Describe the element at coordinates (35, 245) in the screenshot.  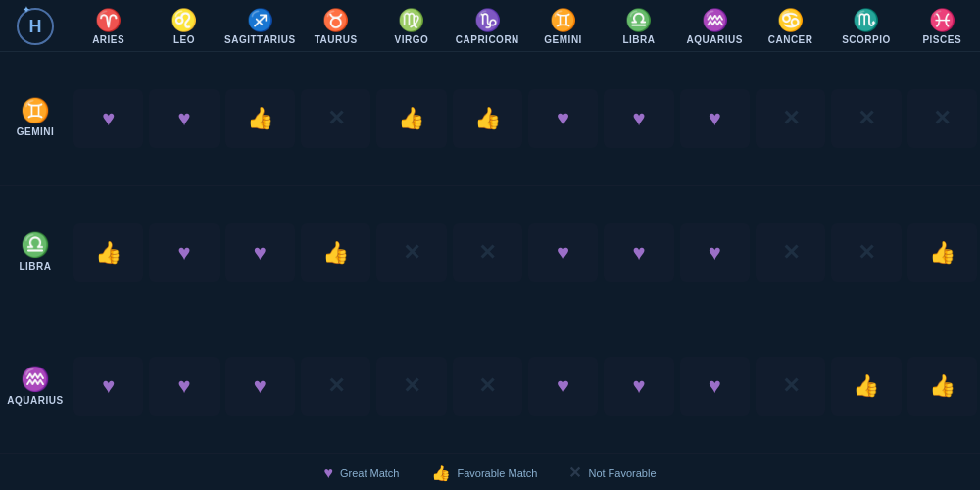
I see `row-symbol-libra: ♎` at that location.